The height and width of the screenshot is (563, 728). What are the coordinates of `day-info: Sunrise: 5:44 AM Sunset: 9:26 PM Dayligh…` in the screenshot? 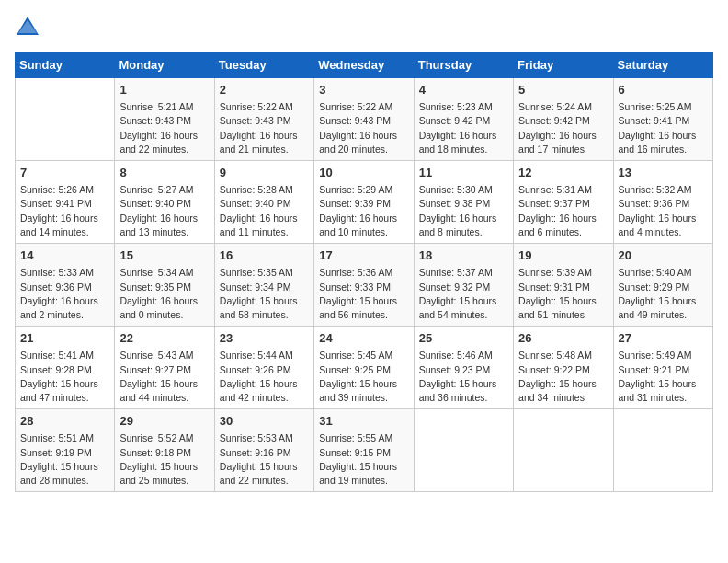 It's located at (265, 377).